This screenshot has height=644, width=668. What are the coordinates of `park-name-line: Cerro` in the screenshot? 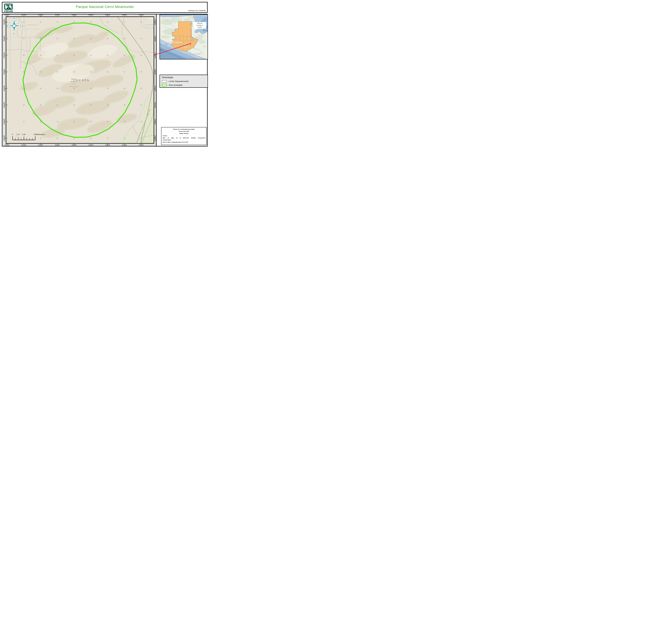 It's located at (74, 84).